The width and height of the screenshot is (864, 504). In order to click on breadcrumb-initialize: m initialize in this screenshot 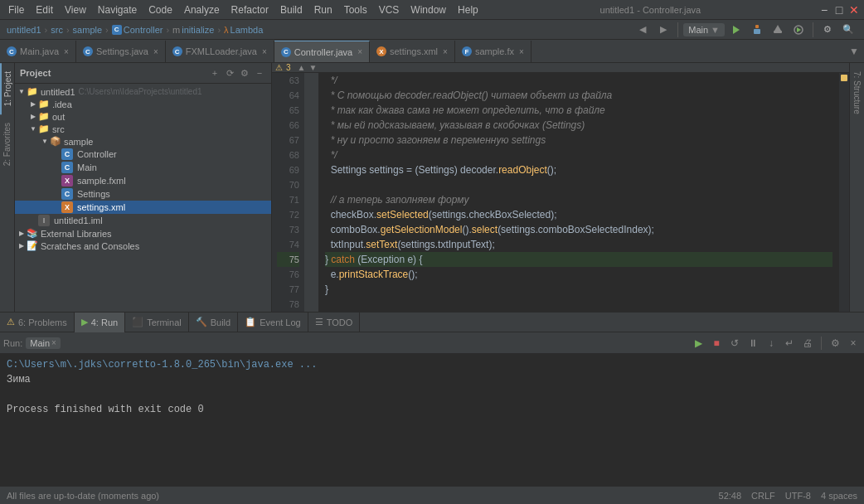, I will do `click(193, 30)`.